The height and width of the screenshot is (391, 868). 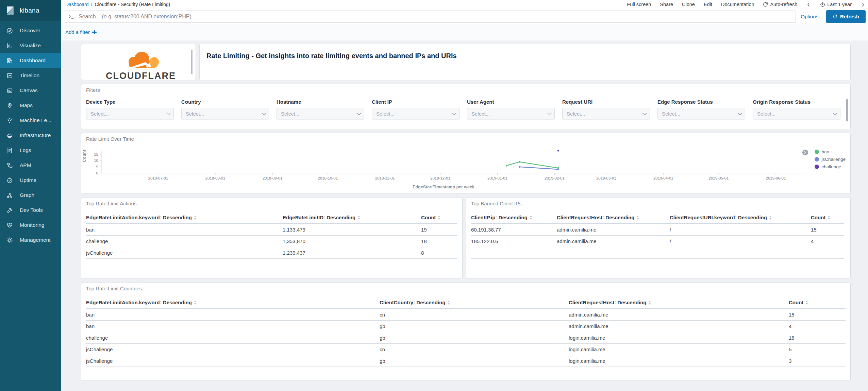 I want to click on search-input, so click(x=435, y=17).